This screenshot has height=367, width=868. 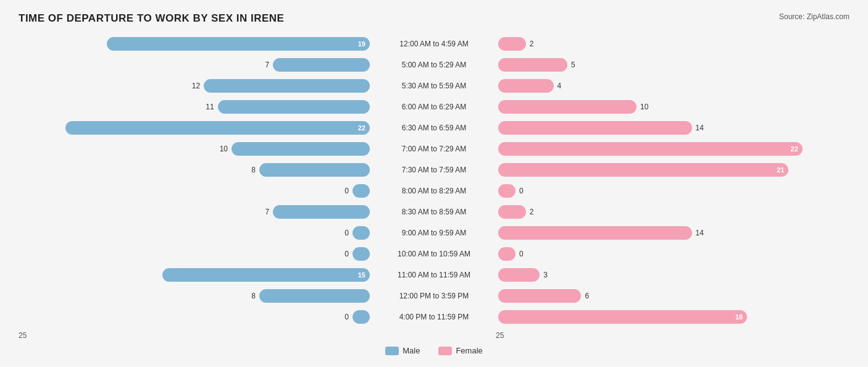 What do you see at coordinates (434, 233) in the screenshot?
I see `bar-row: 09:00 AM to 9:59 AM14` at bounding box center [434, 233].